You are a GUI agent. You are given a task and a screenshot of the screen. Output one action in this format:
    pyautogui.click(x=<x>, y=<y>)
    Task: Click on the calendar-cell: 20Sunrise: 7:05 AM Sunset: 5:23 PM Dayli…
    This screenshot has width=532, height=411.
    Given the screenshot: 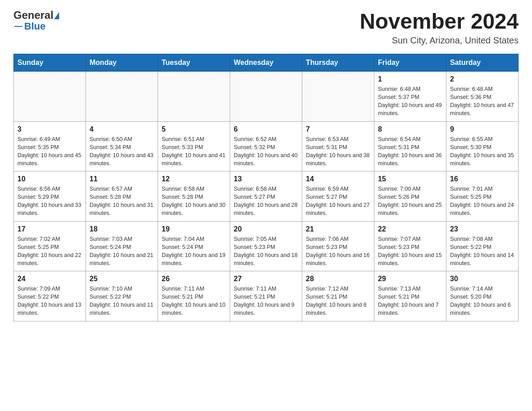 What is the action you would take?
    pyautogui.click(x=266, y=246)
    